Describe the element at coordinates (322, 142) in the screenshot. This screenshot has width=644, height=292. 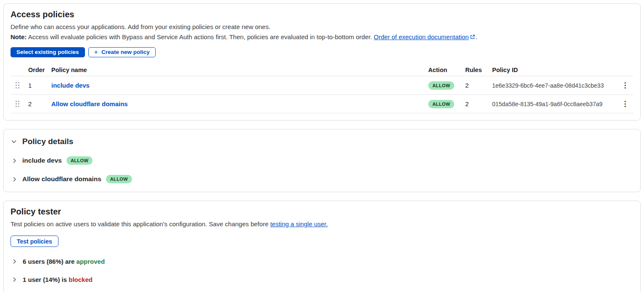
I see `policy-details-toggle: Policy details` at that location.